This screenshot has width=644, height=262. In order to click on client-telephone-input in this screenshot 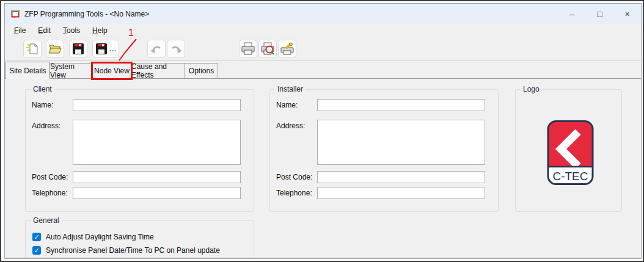, I will do `click(156, 193)`.